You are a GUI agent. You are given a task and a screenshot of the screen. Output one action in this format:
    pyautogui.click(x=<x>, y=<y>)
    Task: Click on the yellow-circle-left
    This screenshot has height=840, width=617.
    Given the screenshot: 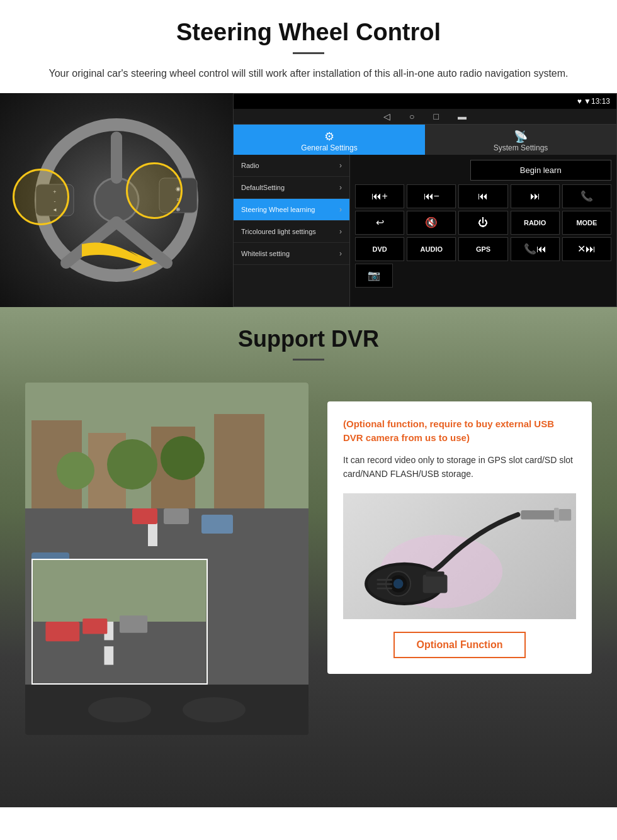 What is the action you would take?
    pyautogui.click(x=41, y=197)
    